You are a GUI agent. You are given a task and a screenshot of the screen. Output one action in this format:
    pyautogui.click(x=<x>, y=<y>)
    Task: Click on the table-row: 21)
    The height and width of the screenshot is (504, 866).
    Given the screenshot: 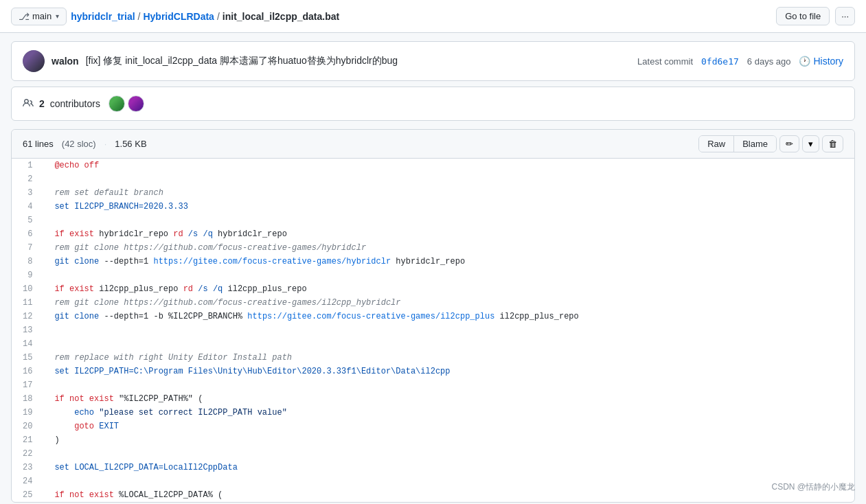 What is the action you would take?
    pyautogui.click(x=433, y=440)
    